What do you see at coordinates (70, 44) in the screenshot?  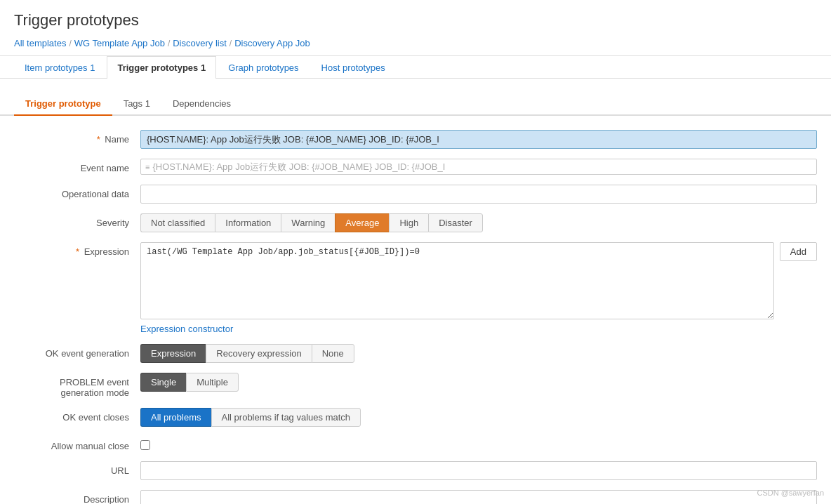 I see `breadcrumb-sep-1: /` at bounding box center [70, 44].